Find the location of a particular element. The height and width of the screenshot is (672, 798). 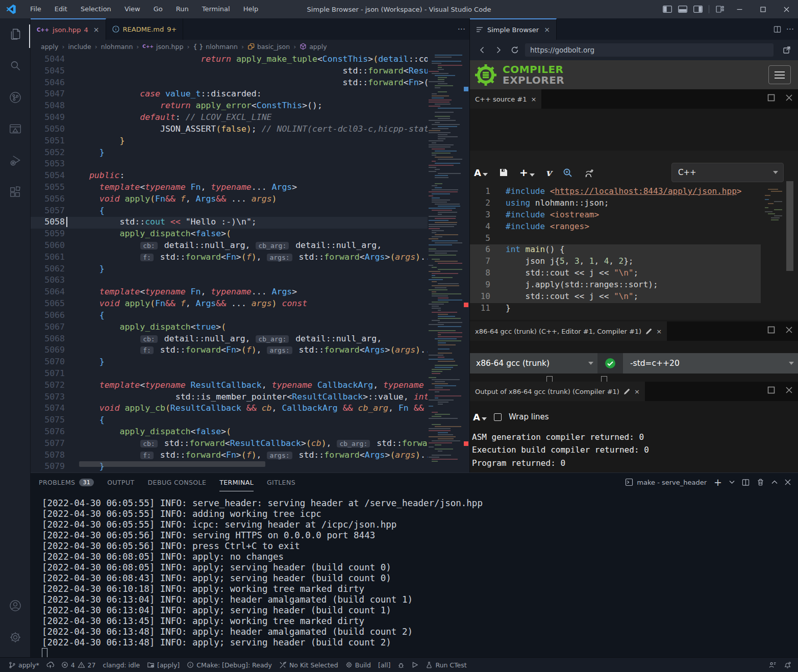

code-line: 5052 } is located at coordinates (229, 153).